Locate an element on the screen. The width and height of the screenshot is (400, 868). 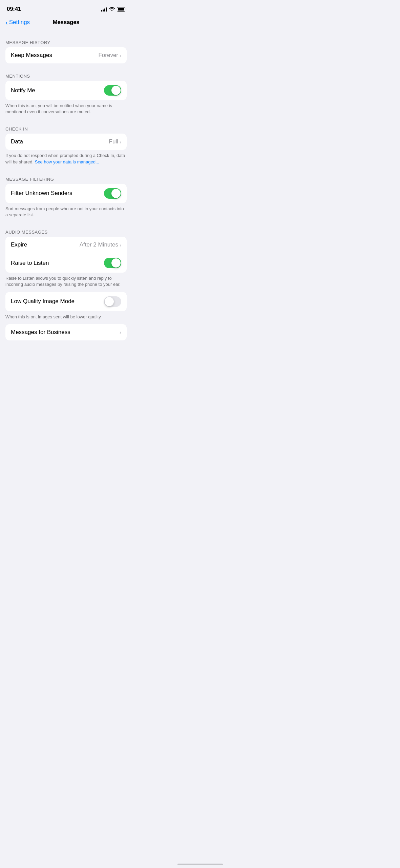
row-messages-for-business: Messages for Business › is located at coordinates (66, 332).